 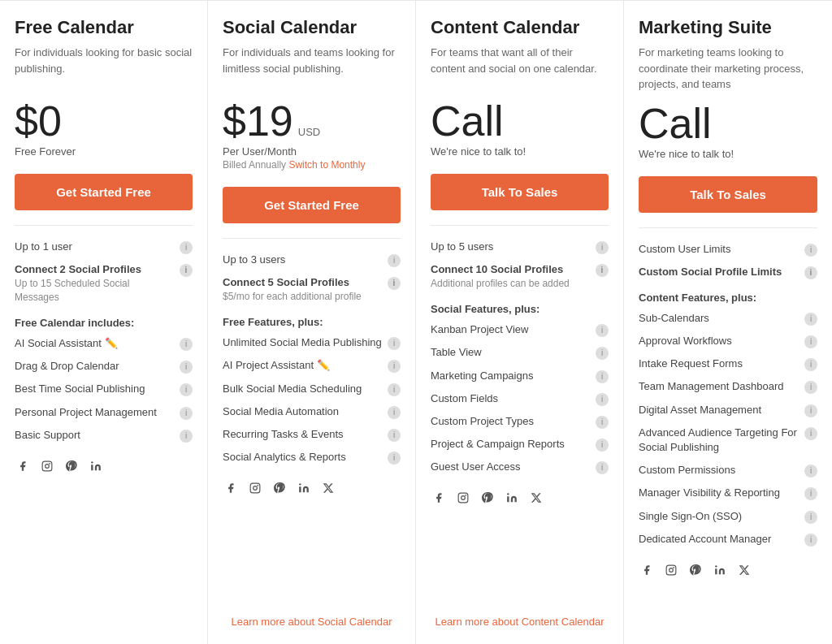 I want to click on social-icon-ig-social, so click(x=255, y=488).